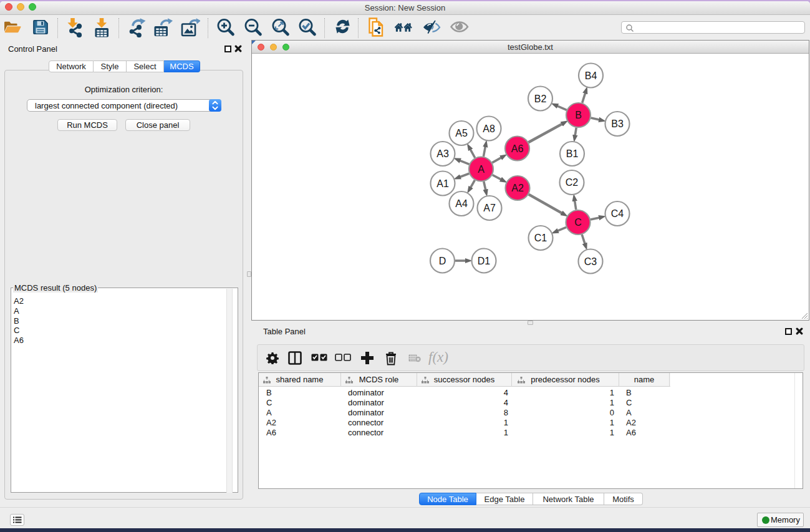 The height and width of the screenshot is (532, 810). What do you see at coordinates (489, 128) in the screenshot?
I see `svg-text: A8` at bounding box center [489, 128].